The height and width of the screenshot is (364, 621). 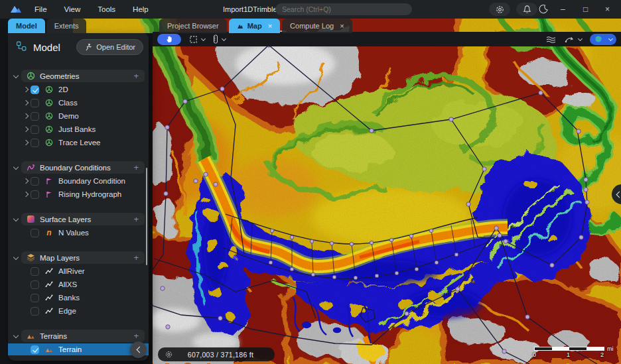 I want to click on close-button: ×, so click(x=608, y=9).